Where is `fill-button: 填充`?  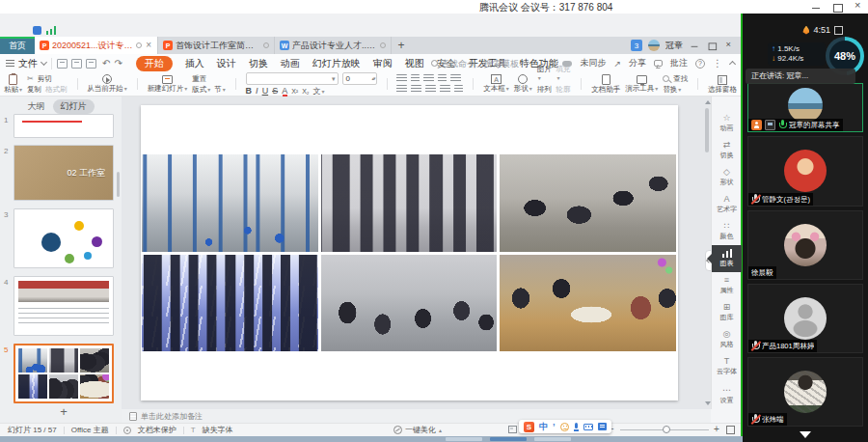 fill-button: 填充 is located at coordinates (564, 73).